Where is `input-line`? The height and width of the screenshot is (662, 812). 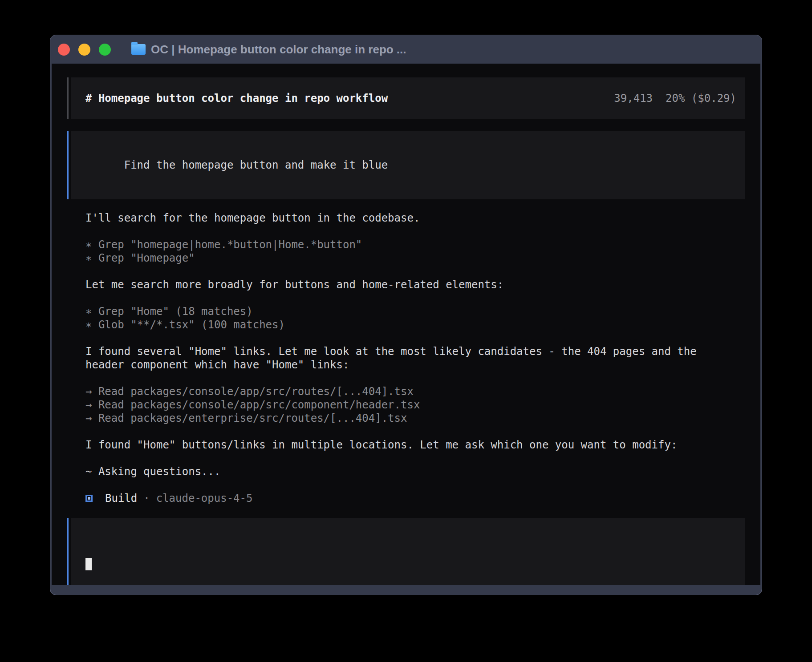
input-line is located at coordinates (411, 564).